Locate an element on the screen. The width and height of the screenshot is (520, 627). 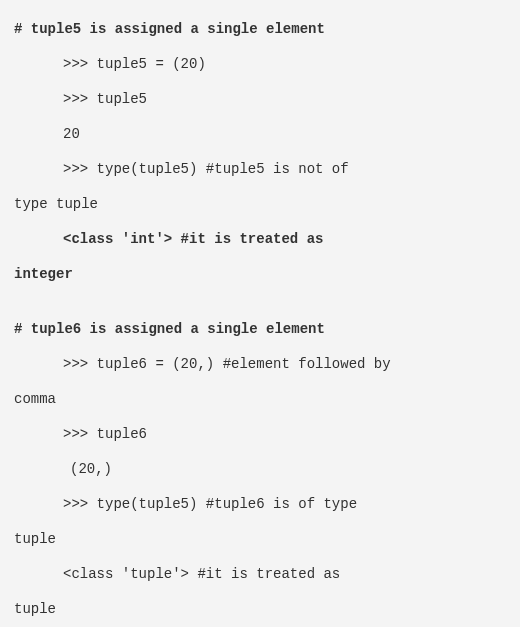
comment-line: # tuple6 is assigned a single element is located at coordinates (260, 330).